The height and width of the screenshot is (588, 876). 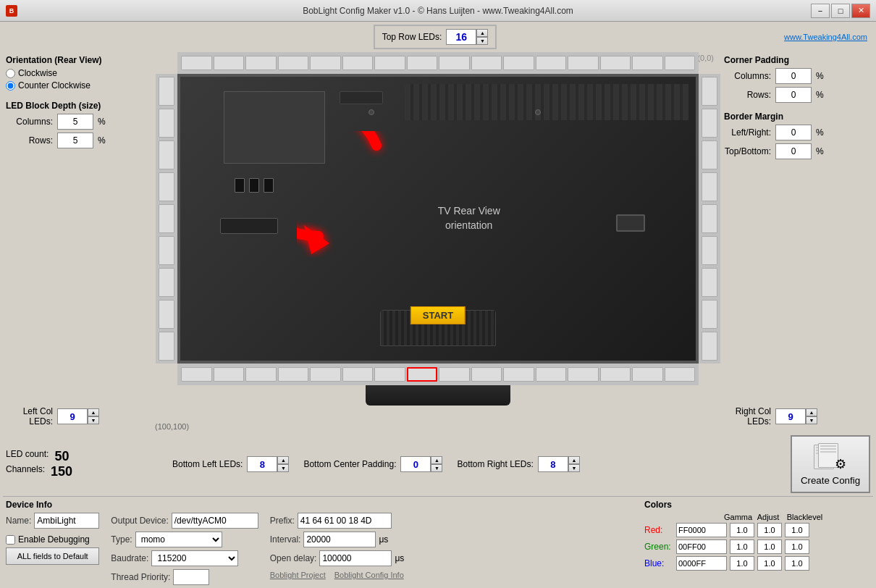 I want to click on bottom-right-leds-input: 8, so click(x=553, y=464).